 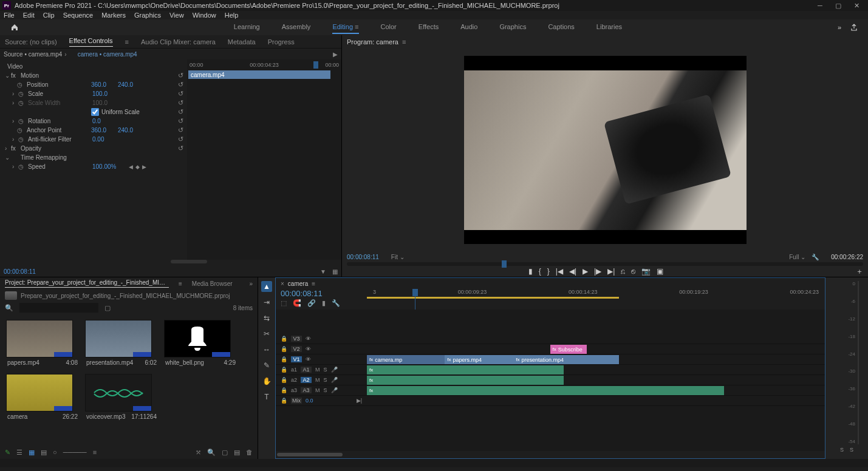 I want to click on source-tab: Effect Controls, so click(x=91, y=42).